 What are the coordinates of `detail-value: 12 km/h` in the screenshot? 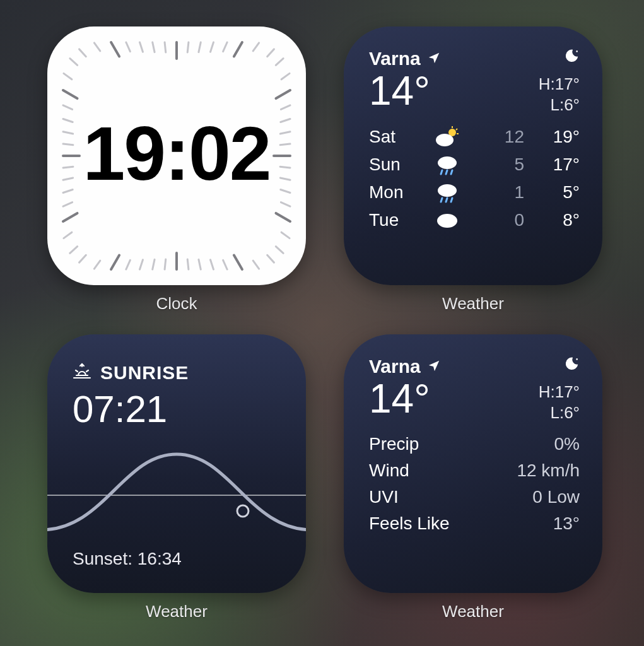 It's located at (548, 471).